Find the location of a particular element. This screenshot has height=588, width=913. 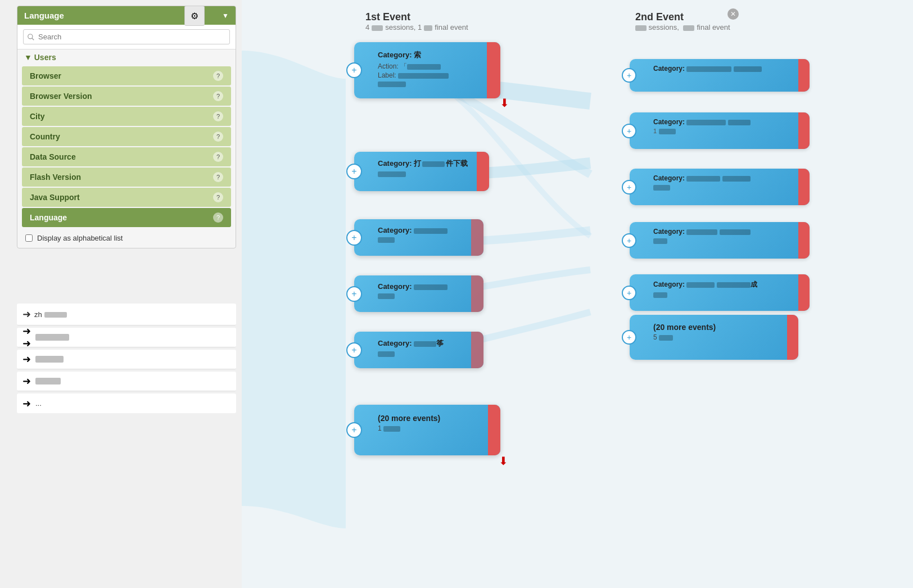

event-node-3: + Category: is located at coordinates (419, 237).